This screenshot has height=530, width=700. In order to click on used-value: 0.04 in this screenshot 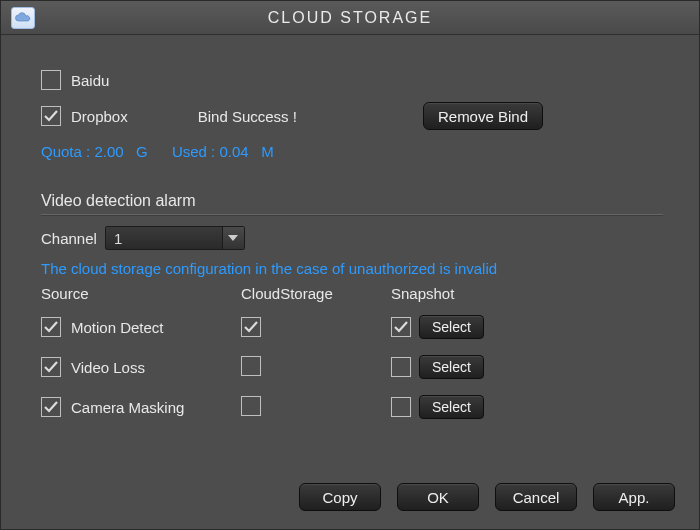, I will do `click(234, 152)`.